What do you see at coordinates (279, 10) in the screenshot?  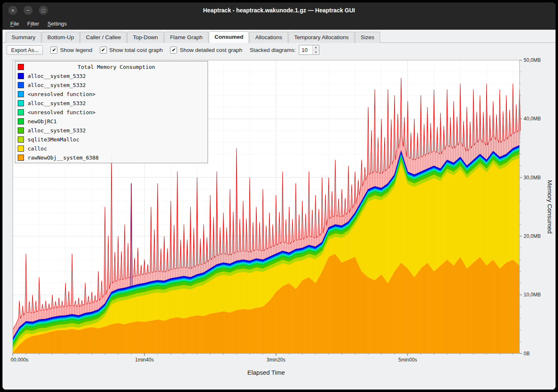 I see `window-title: Heaptrack - heaptrack.wakunode.1.gz — He…` at bounding box center [279, 10].